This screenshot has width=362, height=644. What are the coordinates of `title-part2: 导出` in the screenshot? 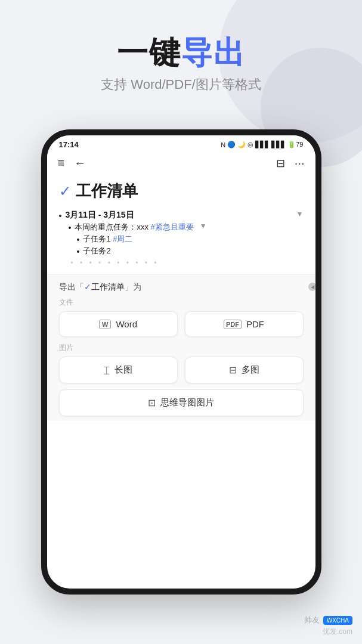 It's located at (214, 52).